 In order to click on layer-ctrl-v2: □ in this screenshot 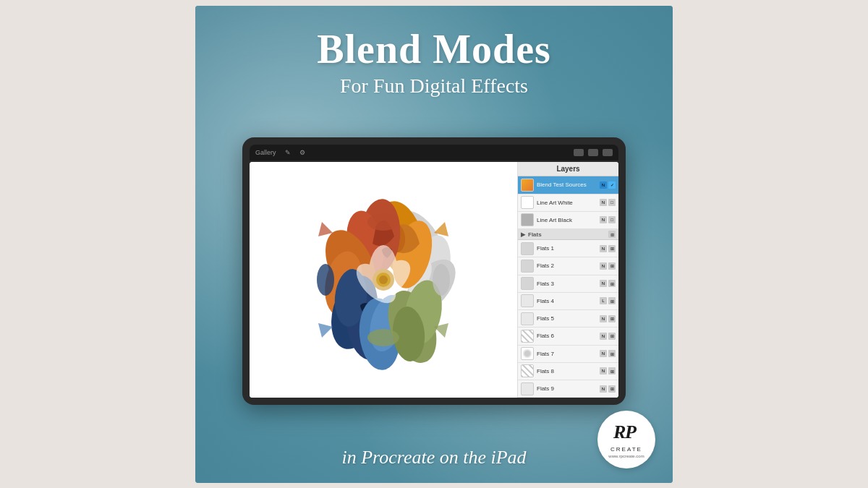, I will do `click(612, 220)`.